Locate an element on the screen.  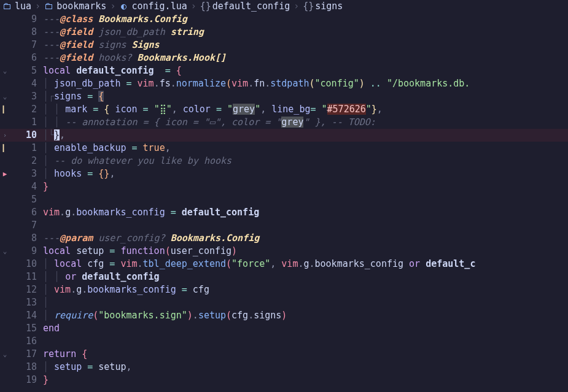
color-swatch: #572626 is located at coordinates (346, 109).